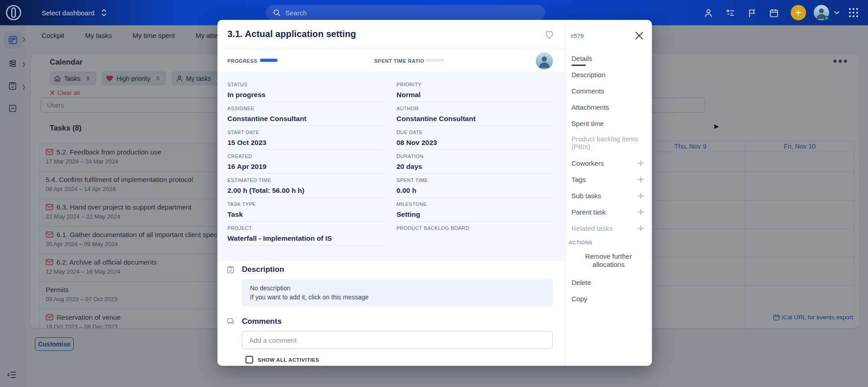 This screenshot has height=387, width=868. What do you see at coordinates (306, 162) in the screenshot?
I see `field-created: CREATED 16 Apr 2019` at bounding box center [306, 162].